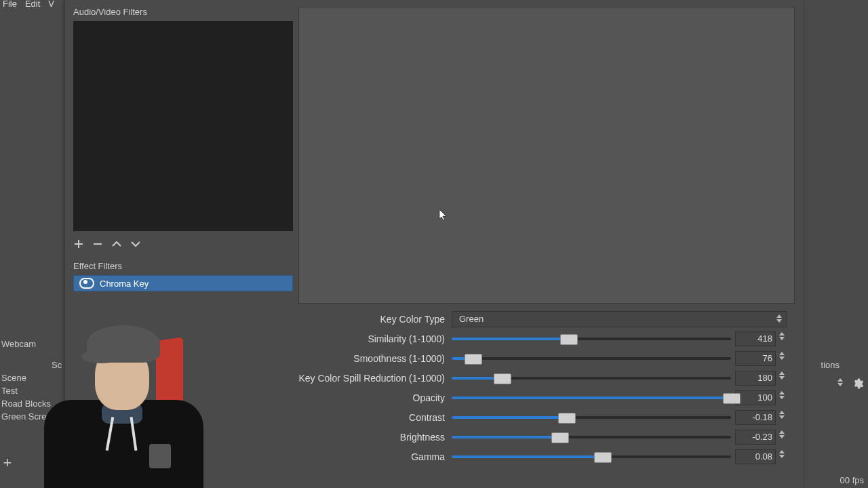 Image resolution: width=868 pixels, height=488 pixels. Describe the element at coordinates (183, 12) in the screenshot. I see `audio-video-filters-header: Audio/Video Filters` at that location.